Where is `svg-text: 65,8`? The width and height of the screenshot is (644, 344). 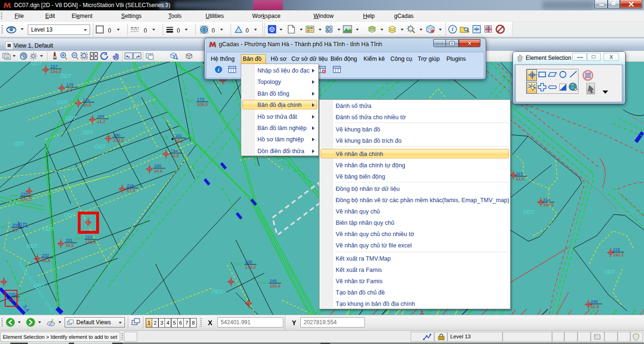
svg-text: 65,8 is located at coordinates (46, 261).